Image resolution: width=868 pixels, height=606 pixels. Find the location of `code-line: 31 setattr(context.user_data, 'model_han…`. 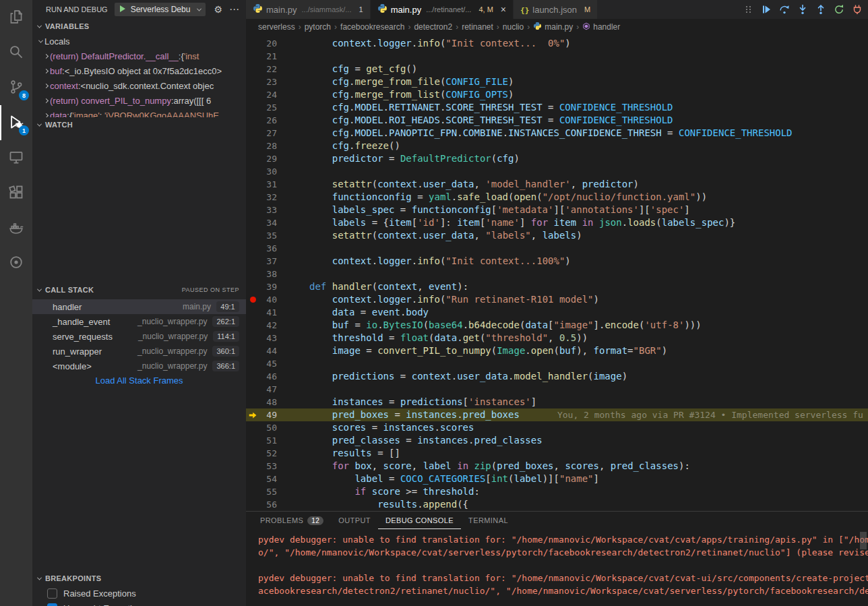

code-line: 31 setattr(context.user_data, 'model_han… is located at coordinates (557, 185).